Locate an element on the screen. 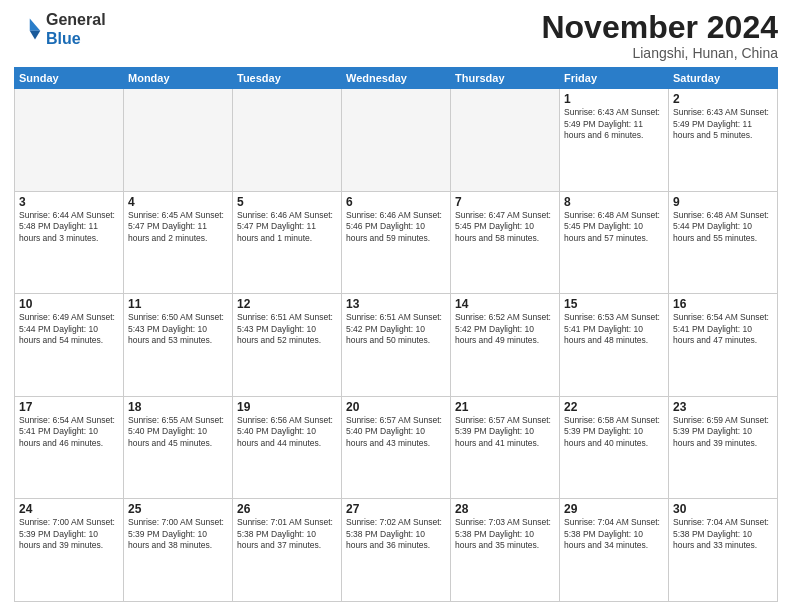 The height and width of the screenshot is (612, 792). logo-icon is located at coordinates (28, 29).